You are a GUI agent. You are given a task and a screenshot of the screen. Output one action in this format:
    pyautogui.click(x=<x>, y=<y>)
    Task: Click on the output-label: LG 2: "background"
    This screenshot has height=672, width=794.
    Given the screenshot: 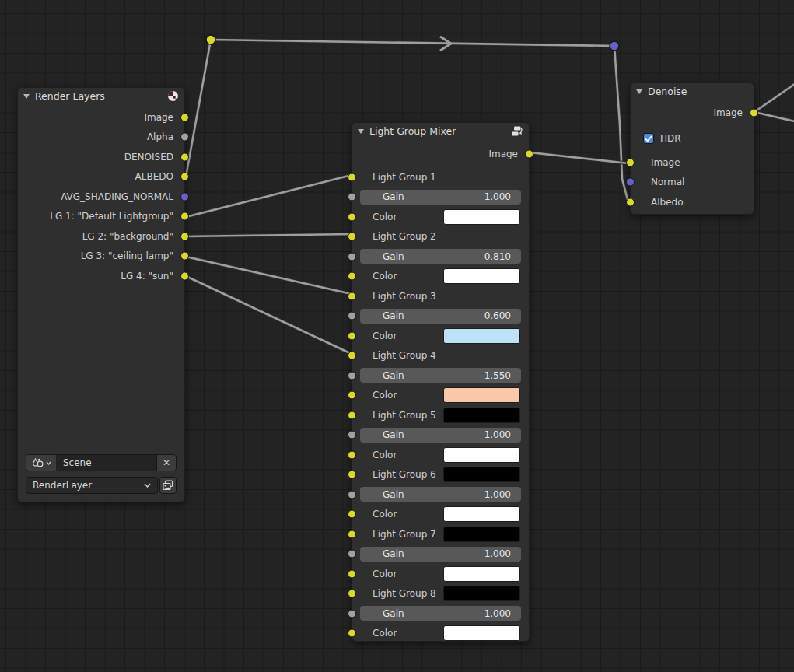 What is the action you would take?
    pyautogui.click(x=128, y=236)
    